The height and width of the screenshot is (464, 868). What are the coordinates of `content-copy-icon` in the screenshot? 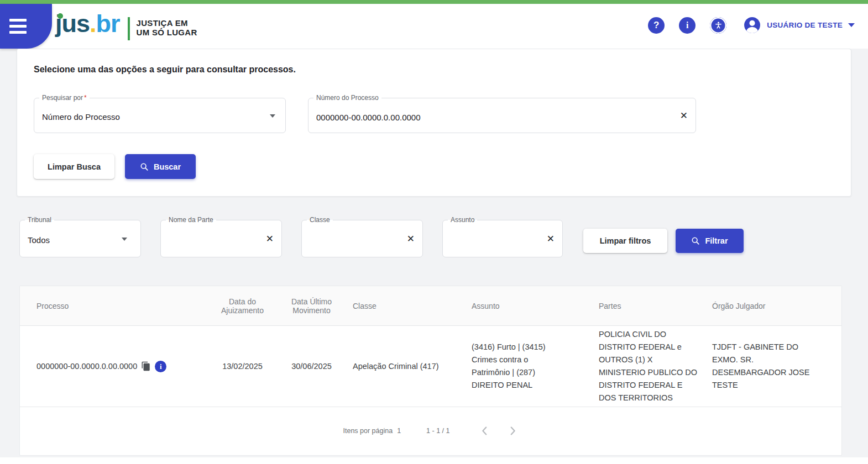 It's located at (146, 366).